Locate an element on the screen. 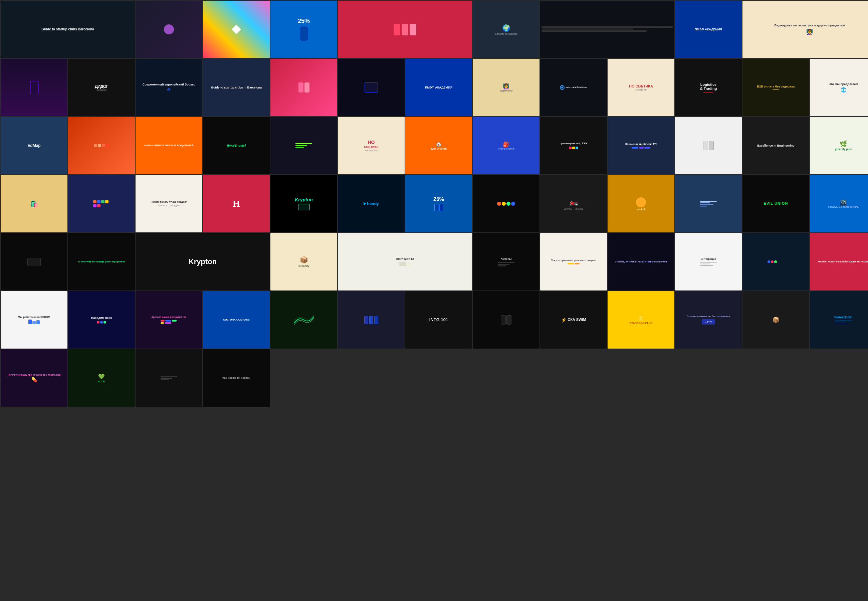 The width and height of the screenshot is (868, 601). tile-logistics-label: Logistics& Trading is located at coordinates (708, 87).